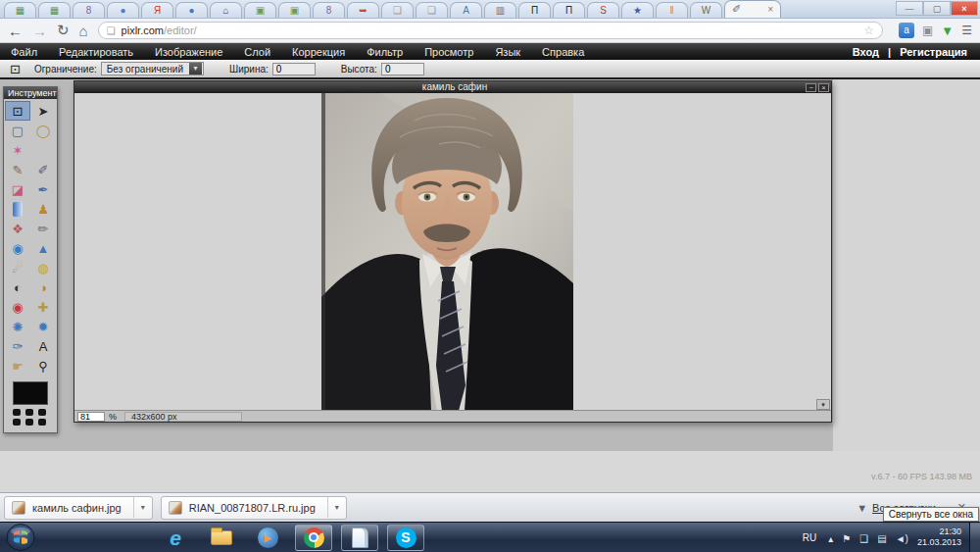 This screenshot has width=980, height=552. Describe the element at coordinates (43, 248) in the screenshot. I see `sharpen-tool: ▲` at that location.